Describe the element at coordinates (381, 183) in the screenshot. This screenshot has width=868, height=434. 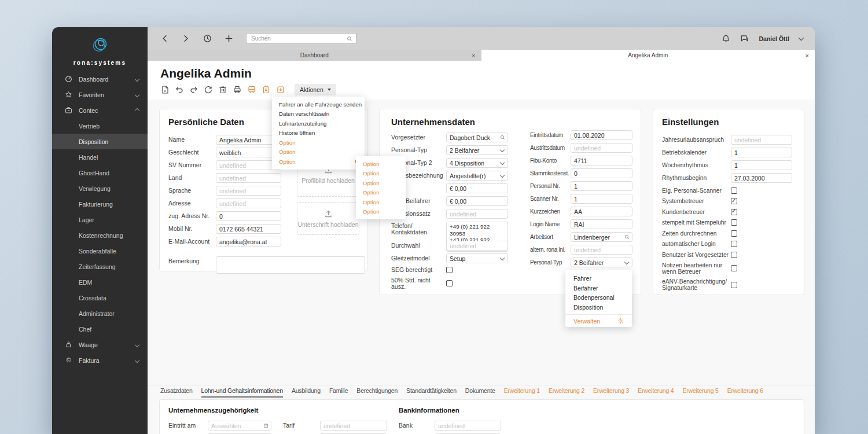
I see `submenu-item-option-3: Option` at that location.